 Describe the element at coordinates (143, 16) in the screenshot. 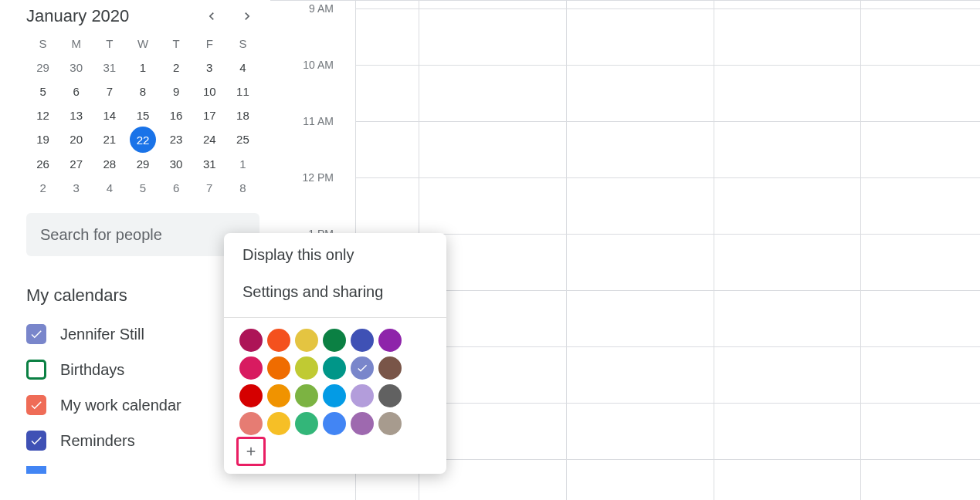

I see `mini-calendar-header: January 2020` at that location.